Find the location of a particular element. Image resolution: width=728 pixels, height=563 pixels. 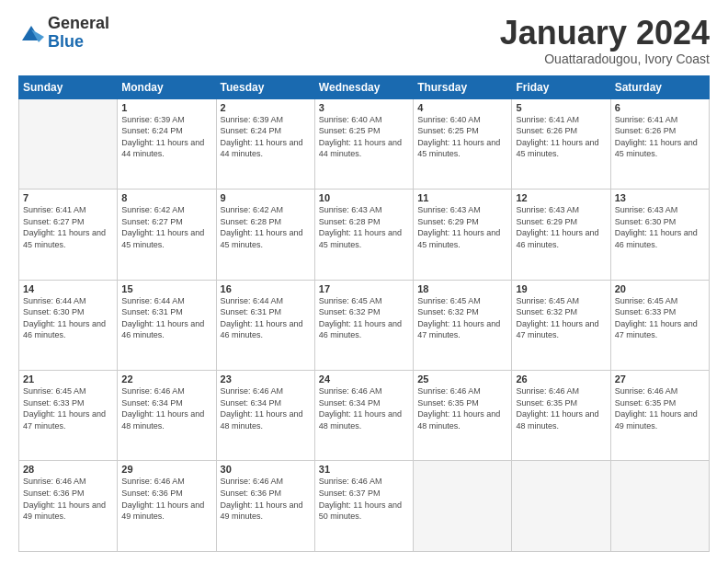

day-number: 31 is located at coordinates (364, 469).